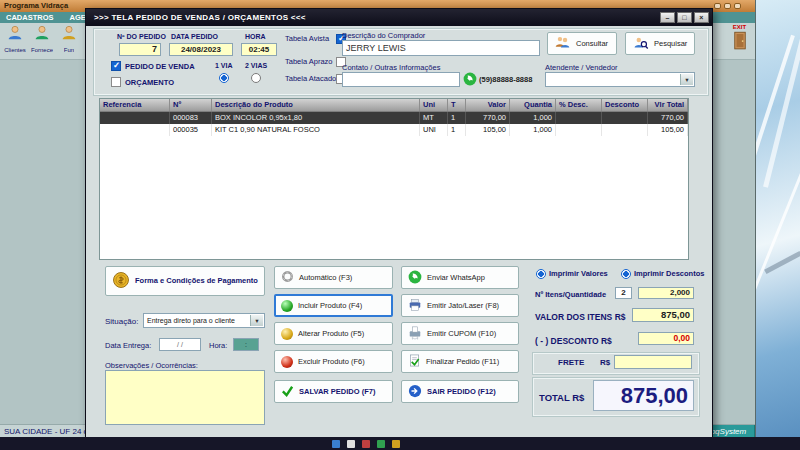 This screenshot has width=800, height=450. What do you see at coordinates (287, 334) in the screenshot?
I see `yellow-sphere-icon` at bounding box center [287, 334].